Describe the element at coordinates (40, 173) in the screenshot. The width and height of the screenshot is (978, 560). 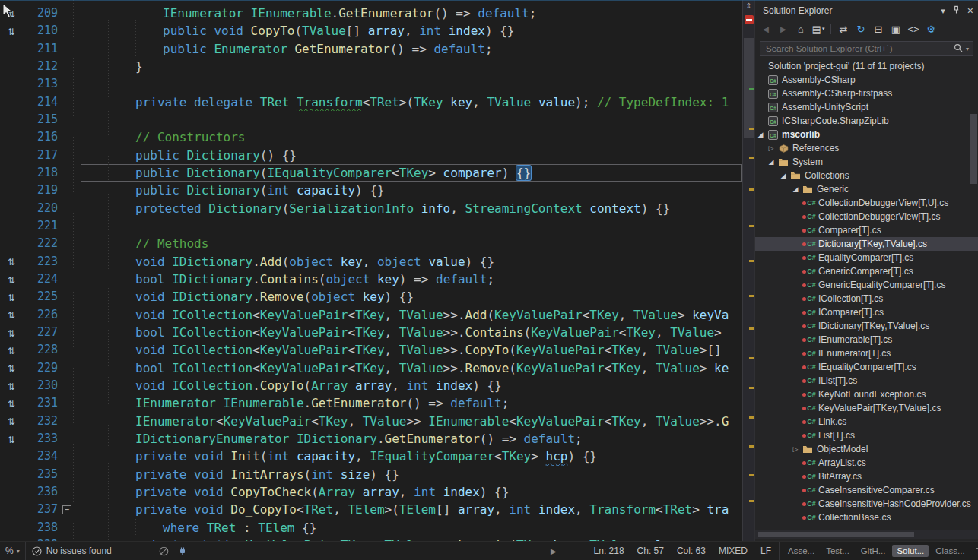
I see `line-number: 218` at that location.